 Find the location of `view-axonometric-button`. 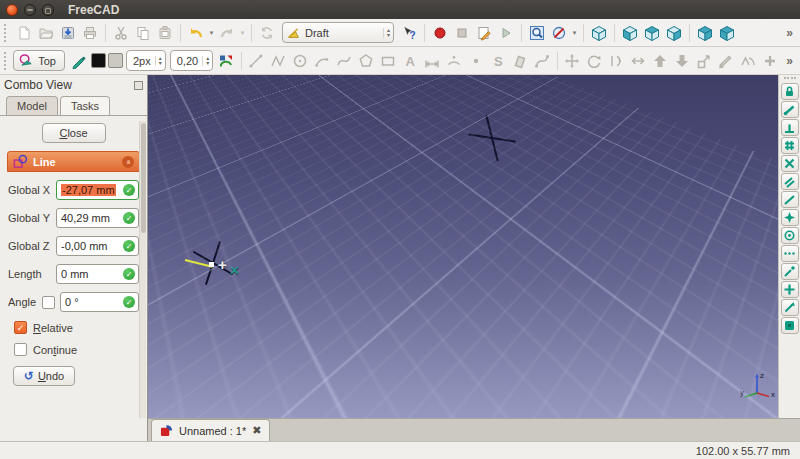

view-axonometric-button is located at coordinates (599, 33).